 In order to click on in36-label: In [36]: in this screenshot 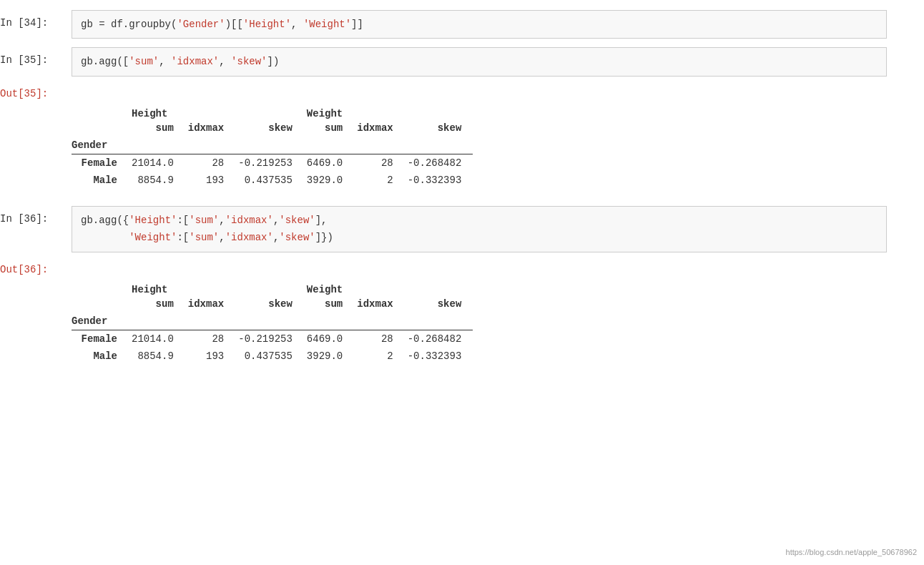, I will do `click(36, 215)`.